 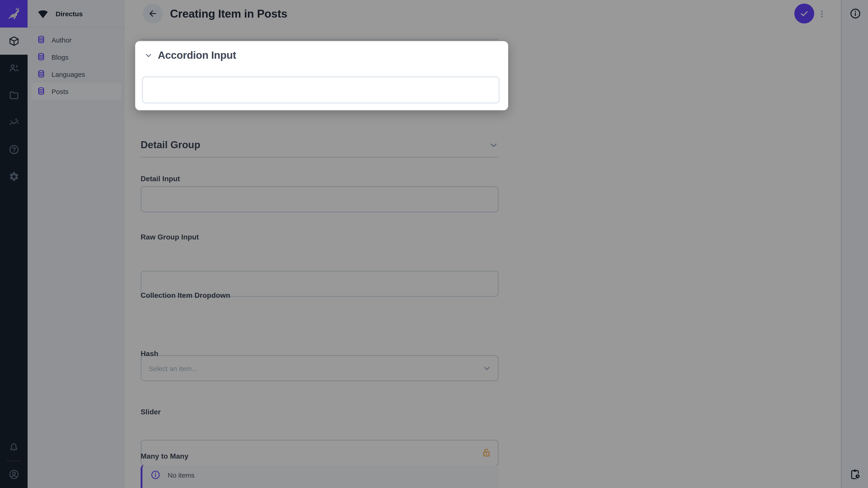 I want to click on accordion-header: Accordion Input, so click(x=321, y=51).